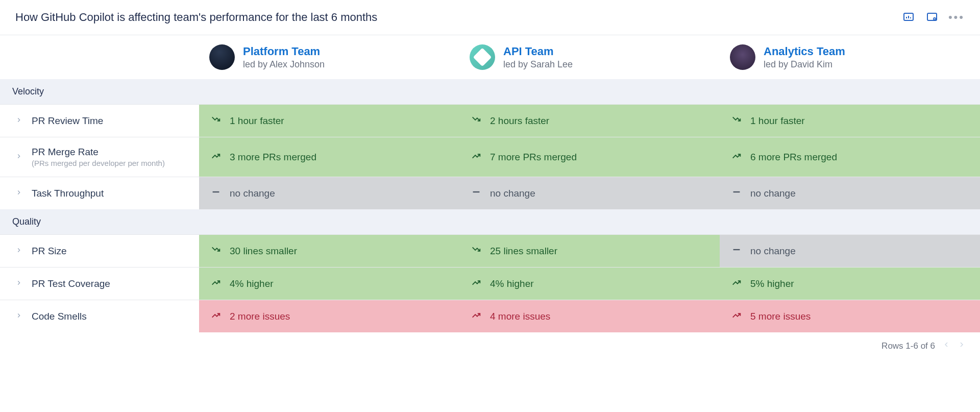  What do you see at coordinates (71, 284) in the screenshot?
I see `metric-label: PR Test Coverage` at bounding box center [71, 284].